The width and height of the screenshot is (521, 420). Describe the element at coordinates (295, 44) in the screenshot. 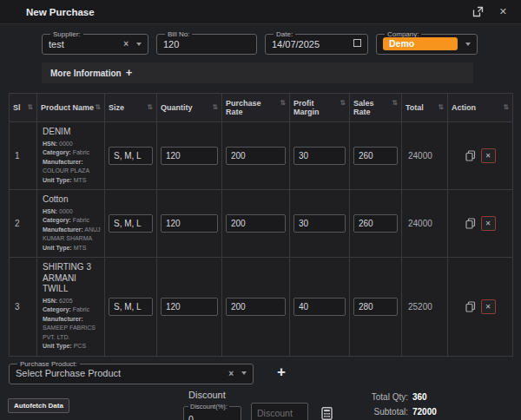

I see `date-value: 14/07/2025` at that location.